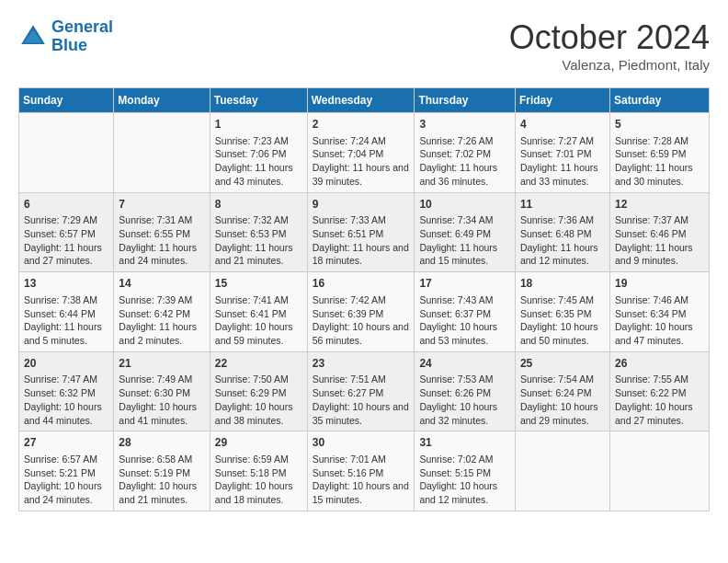 This screenshot has height=563, width=728. I want to click on calendar-week-row: 27Sunrise: 6:57 AM Sunset: 5:21 PM Dayli…, so click(364, 471).